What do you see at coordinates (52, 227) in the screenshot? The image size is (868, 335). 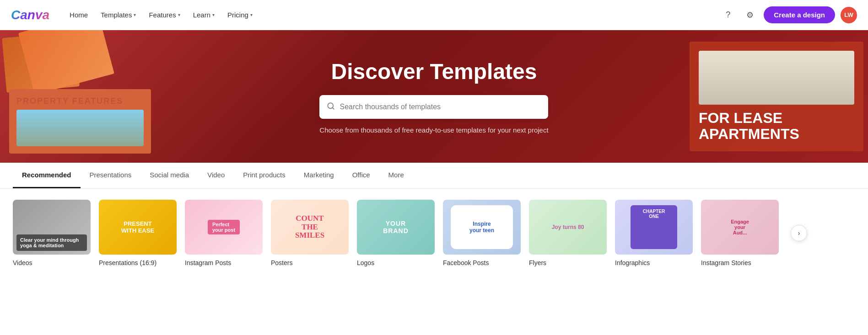 I see `template-thumbnail: Clear your mind through yoga & meditatio…` at bounding box center [52, 227].